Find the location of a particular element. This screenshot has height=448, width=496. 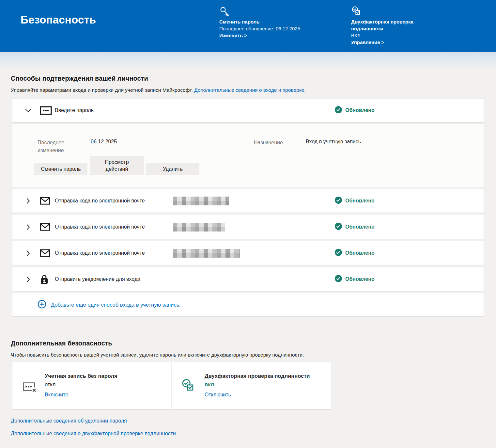

two-factor-status: ВКЛ is located at coordinates (392, 35).